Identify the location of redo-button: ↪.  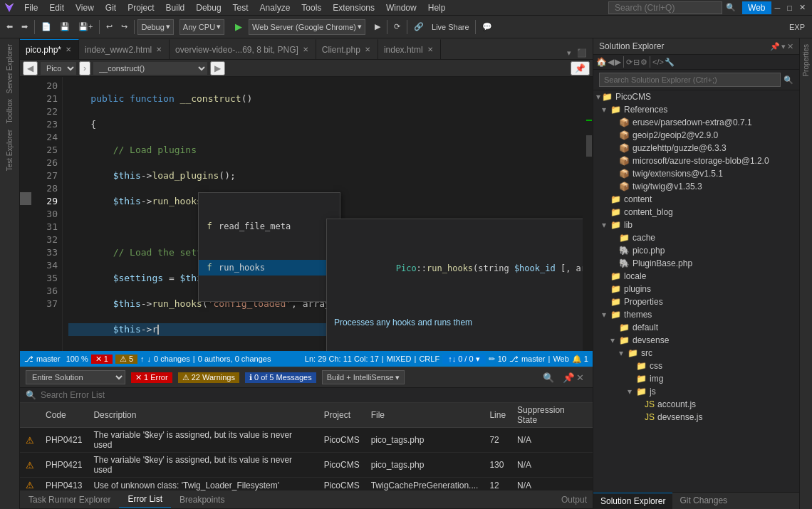
(124, 27).